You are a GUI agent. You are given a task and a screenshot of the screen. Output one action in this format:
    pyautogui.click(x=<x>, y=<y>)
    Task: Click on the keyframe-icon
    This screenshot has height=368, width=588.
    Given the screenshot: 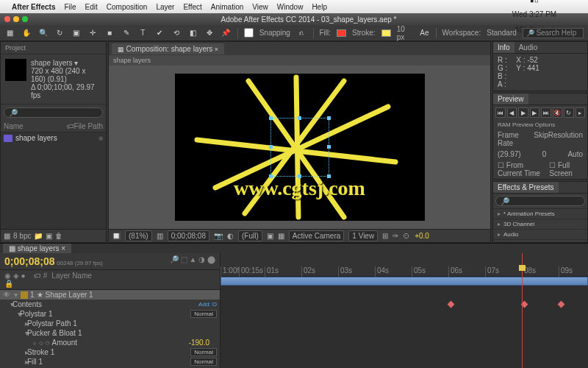 What is the action you would take?
    pyautogui.click(x=451, y=305)
    